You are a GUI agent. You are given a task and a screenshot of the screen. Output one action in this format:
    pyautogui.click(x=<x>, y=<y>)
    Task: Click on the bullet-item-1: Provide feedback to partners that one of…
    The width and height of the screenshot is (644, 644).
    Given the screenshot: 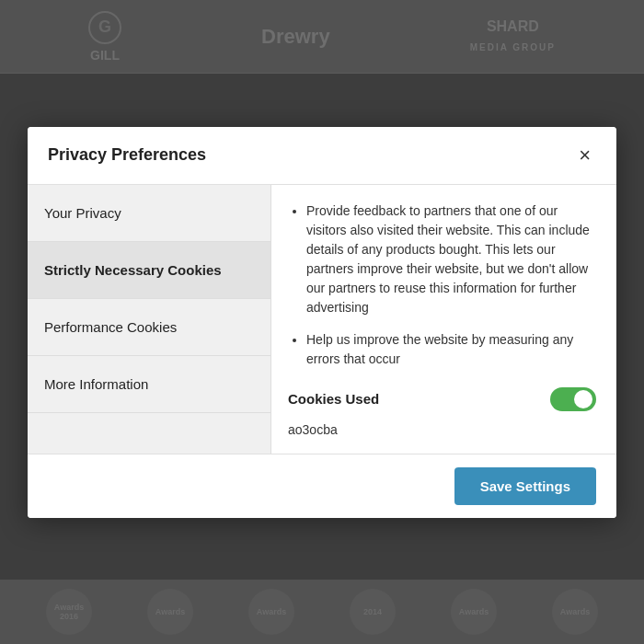 What is the action you would take?
    pyautogui.click(x=451, y=259)
    